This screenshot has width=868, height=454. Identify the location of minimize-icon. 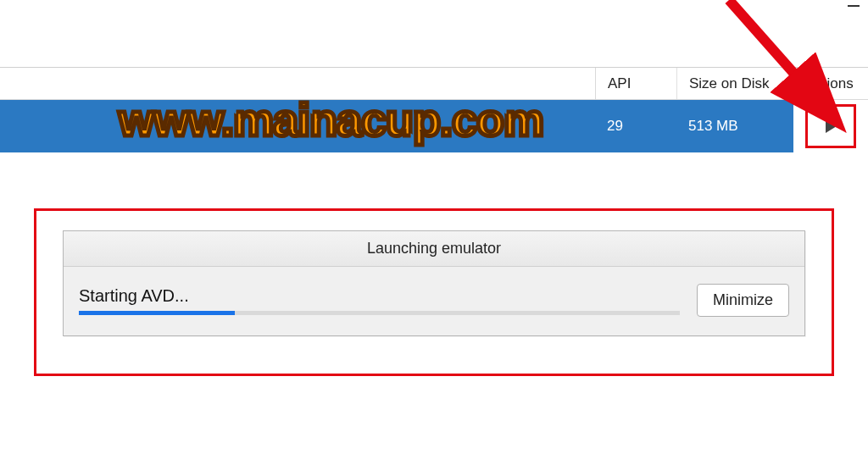
(854, 6).